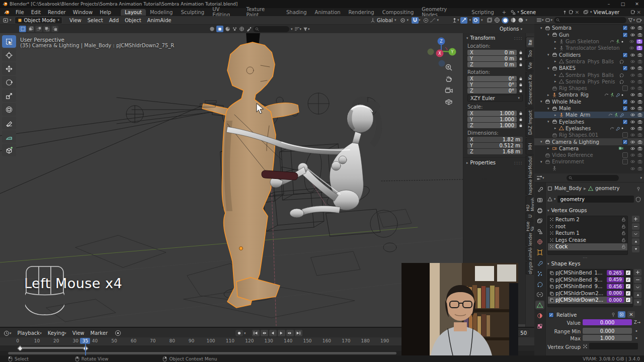 This screenshot has height=362, width=644. What do you see at coordinates (615, 287) in the screenshot?
I see `shape-key-value: 0.456` at bounding box center [615, 287].